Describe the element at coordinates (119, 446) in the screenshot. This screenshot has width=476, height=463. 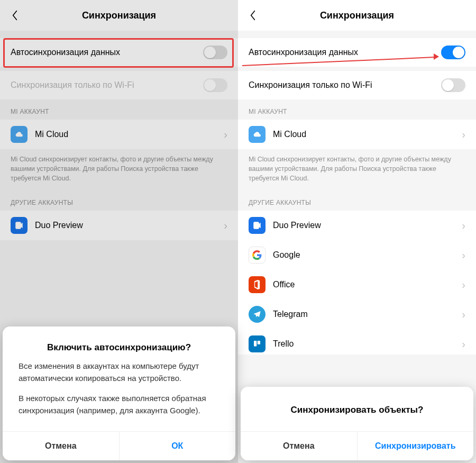
I see `dialog-buttons: Отмена ОК` at that location.